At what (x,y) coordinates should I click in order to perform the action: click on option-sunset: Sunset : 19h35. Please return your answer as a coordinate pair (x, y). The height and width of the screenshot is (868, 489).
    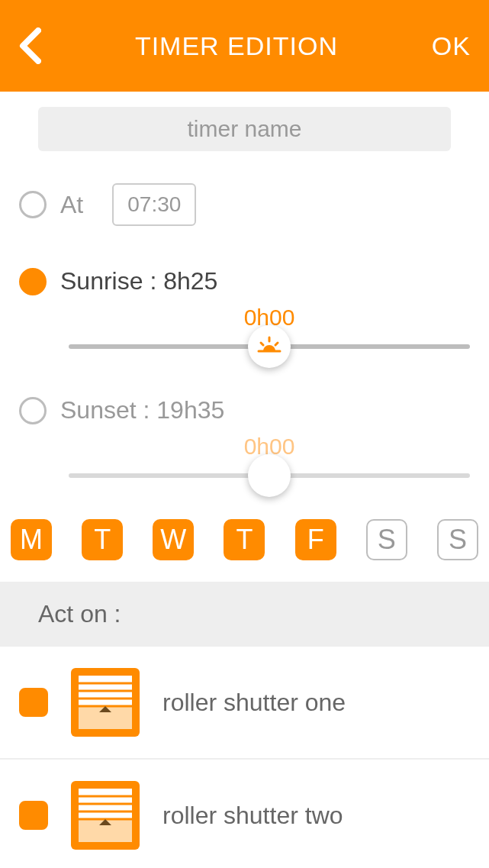
    Looking at the image, I should click on (244, 411).